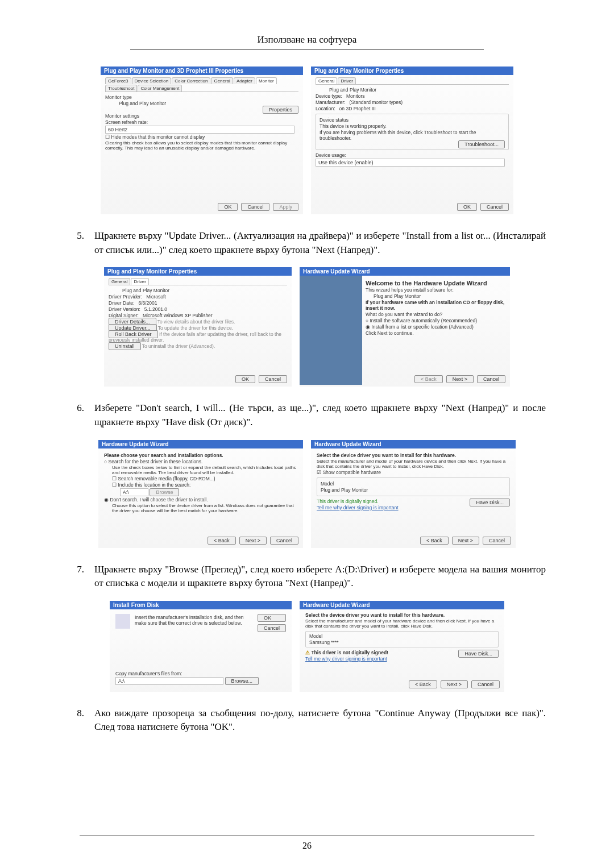  Describe the element at coordinates (436, 290) in the screenshot. I see `wizard-helps: This wizard helps you install software f…` at that location.